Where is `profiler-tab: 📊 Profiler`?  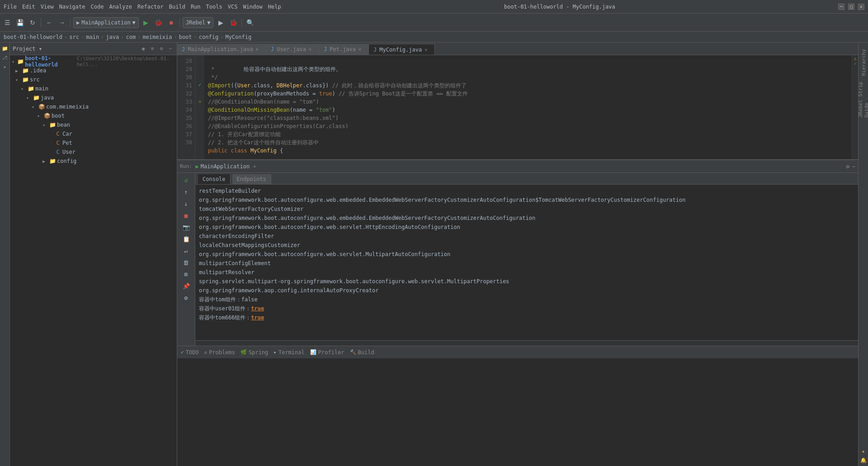
profiler-tab: 📊 Profiler is located at coordinates (327, 352).